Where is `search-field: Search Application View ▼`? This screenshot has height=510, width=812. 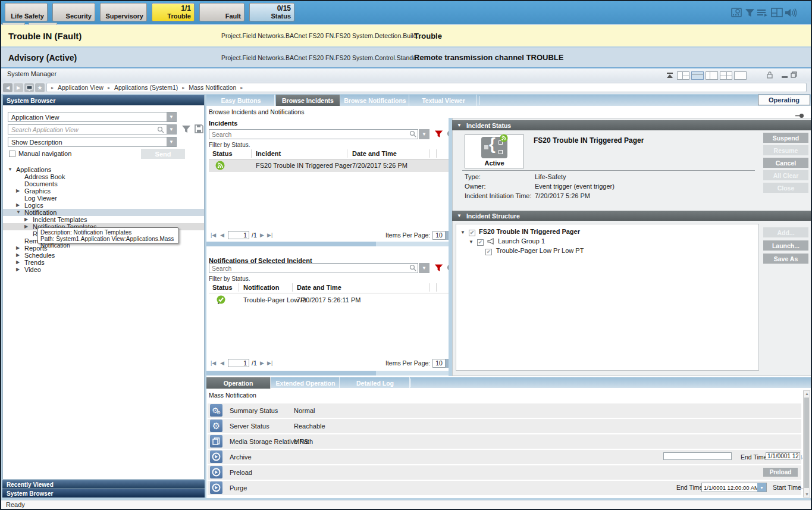
search-field: Search Application View ▼ is located at coordinates (92, 130).